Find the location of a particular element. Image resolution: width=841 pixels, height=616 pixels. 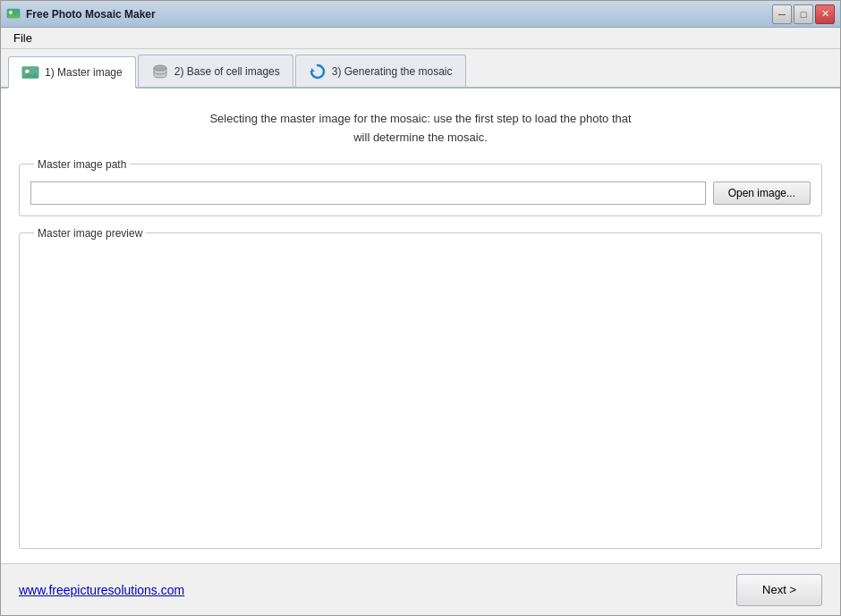

refresh-icon is located at coordinates (318, 72).